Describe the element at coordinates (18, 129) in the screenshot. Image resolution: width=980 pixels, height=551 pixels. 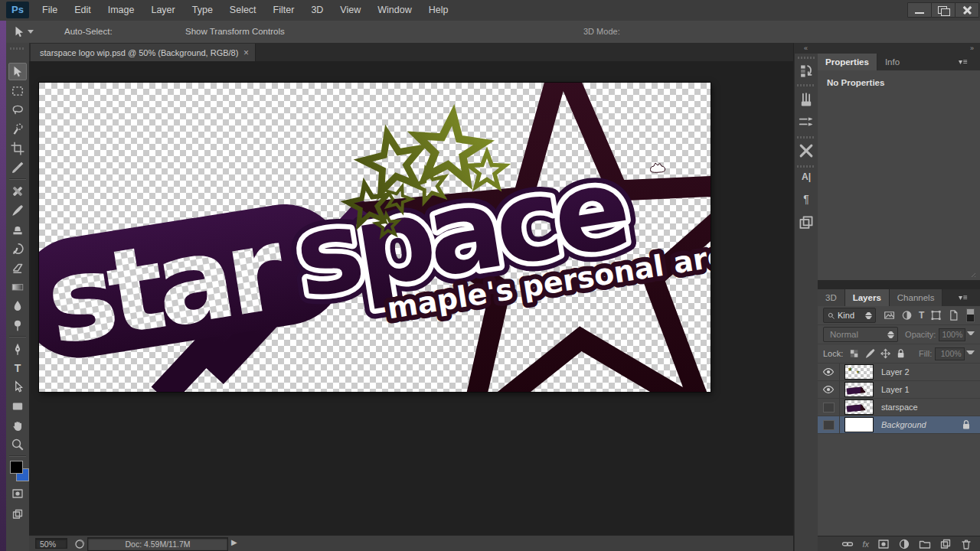
I see `tool-quick-selection` at that location.